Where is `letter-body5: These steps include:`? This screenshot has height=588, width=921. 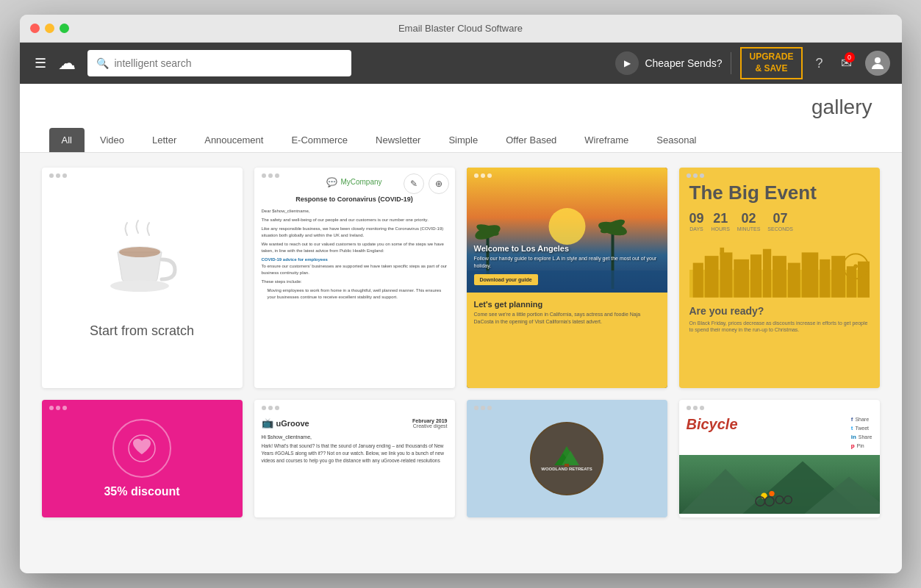 letter-body5: These steps include: is located at coordinates (354, 282).